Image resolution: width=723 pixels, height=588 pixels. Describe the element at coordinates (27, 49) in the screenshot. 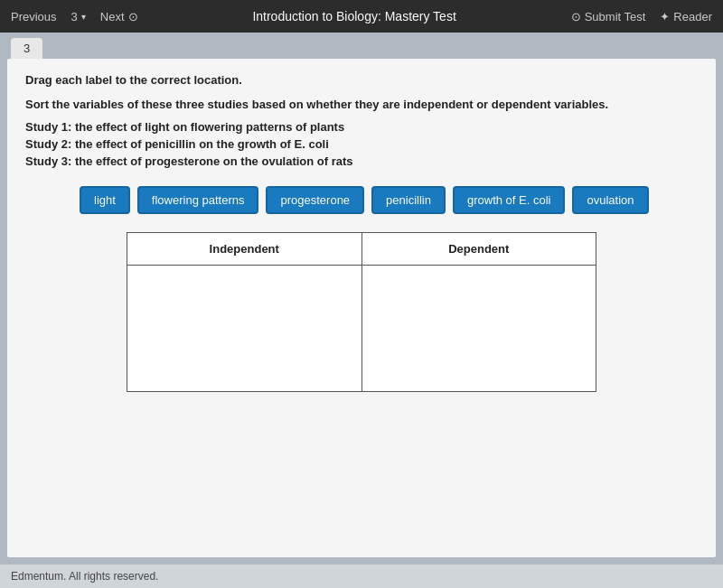

I see `question-tab: 3` at that location.